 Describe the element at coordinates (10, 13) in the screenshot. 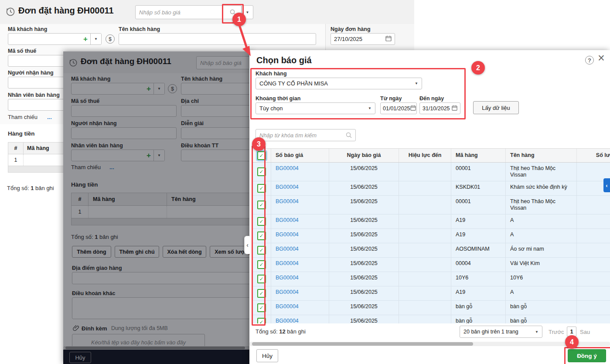

I see `history-icon` at that location.